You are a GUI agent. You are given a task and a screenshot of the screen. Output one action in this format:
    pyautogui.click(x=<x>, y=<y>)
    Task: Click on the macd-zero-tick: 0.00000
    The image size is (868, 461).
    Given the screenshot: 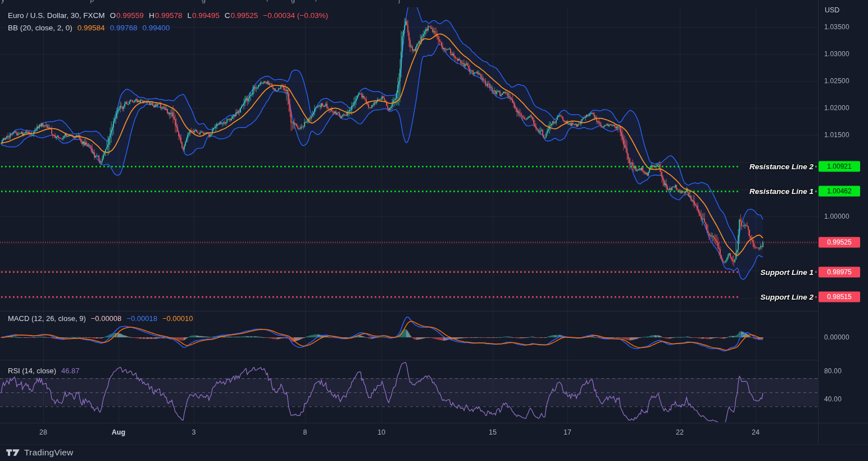 What is the action you would take?
    pyautogui.click(x=837, y=337)
    